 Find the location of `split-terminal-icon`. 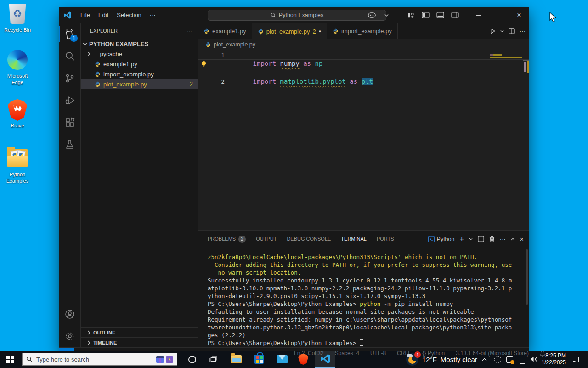

split-terminal-icon is located at coordinates (481, 239).